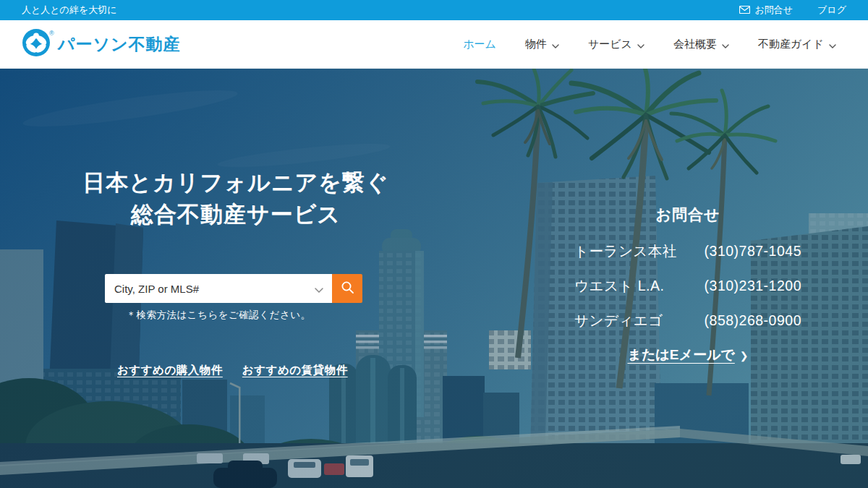  What do you see at coordinates (347, 288) in the screenshot?
I see `search-button` at bounding box center [347, 288].